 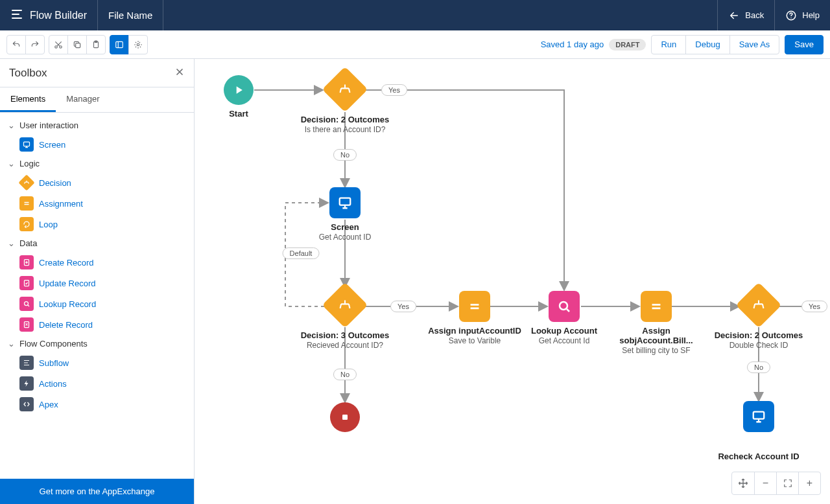 I want to click on item-assignment: Assignment, so click(x=97, y=203).